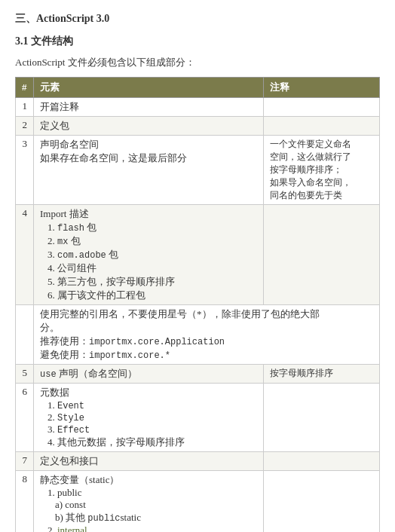  I want to click on intro-text: ActionScript 文件必须包含以下组成部分：, so click(198, 63).